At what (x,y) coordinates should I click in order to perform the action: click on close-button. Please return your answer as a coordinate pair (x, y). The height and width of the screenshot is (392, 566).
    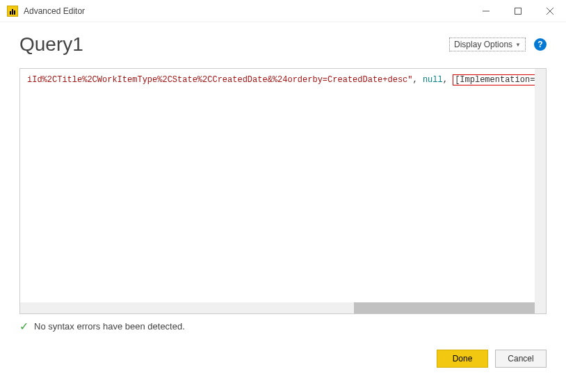
    Looking at the image, I should click on (550, 11).